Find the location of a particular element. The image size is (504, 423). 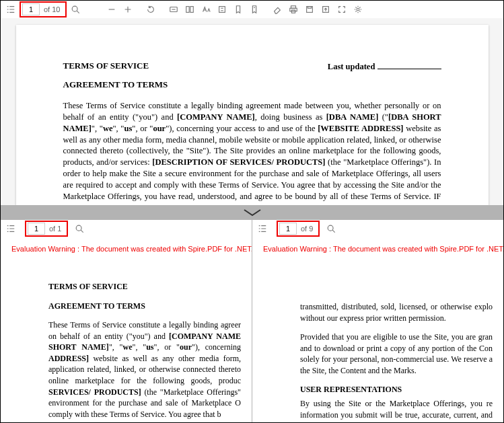

rotate-icon is located at coordinates (151, 9).